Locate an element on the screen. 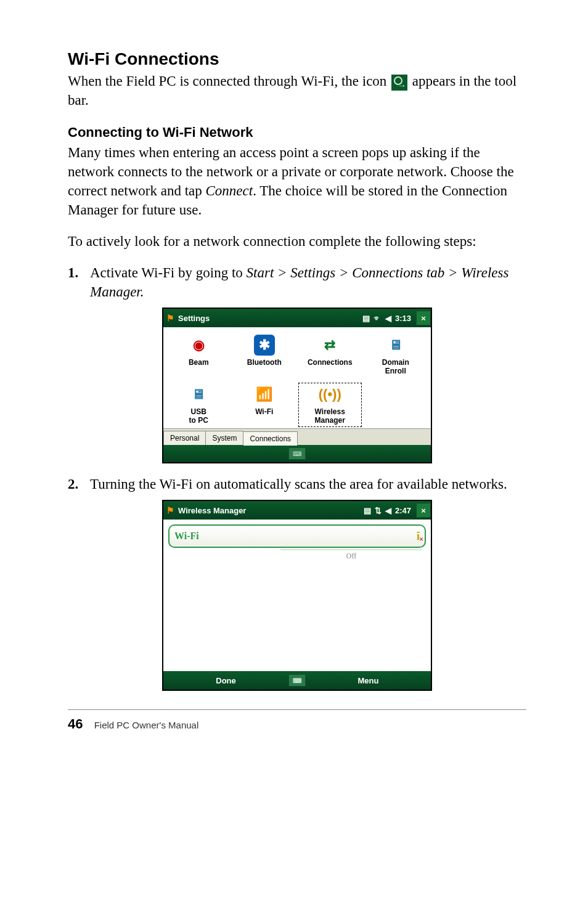  settings-item-label: Wi-Fi is located at coordinates (265, 412).